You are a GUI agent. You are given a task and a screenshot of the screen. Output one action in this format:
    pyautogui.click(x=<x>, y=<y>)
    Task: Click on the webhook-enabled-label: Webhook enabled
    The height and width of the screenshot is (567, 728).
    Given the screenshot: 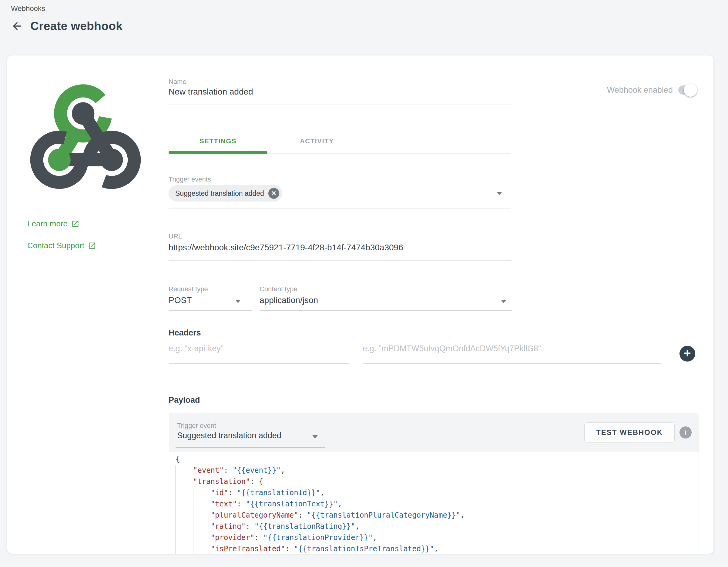 What is the action you would take?
    pyautogui.click(x=640, y=90)
    